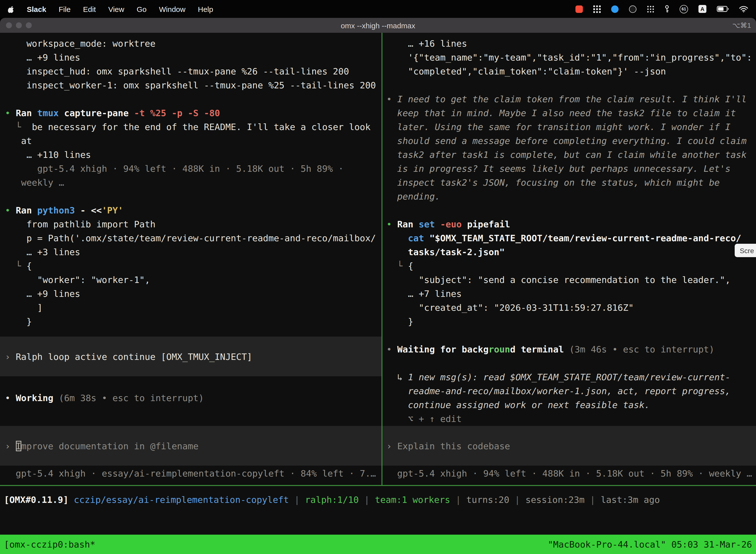 This screenshot has height=554, width=756. What do you see at coordinates (569, 57) in the screenshot?
I see `text-segment: '{"team_name":"my-team","task_id":"1","f…` at bounding box center [569, 57].